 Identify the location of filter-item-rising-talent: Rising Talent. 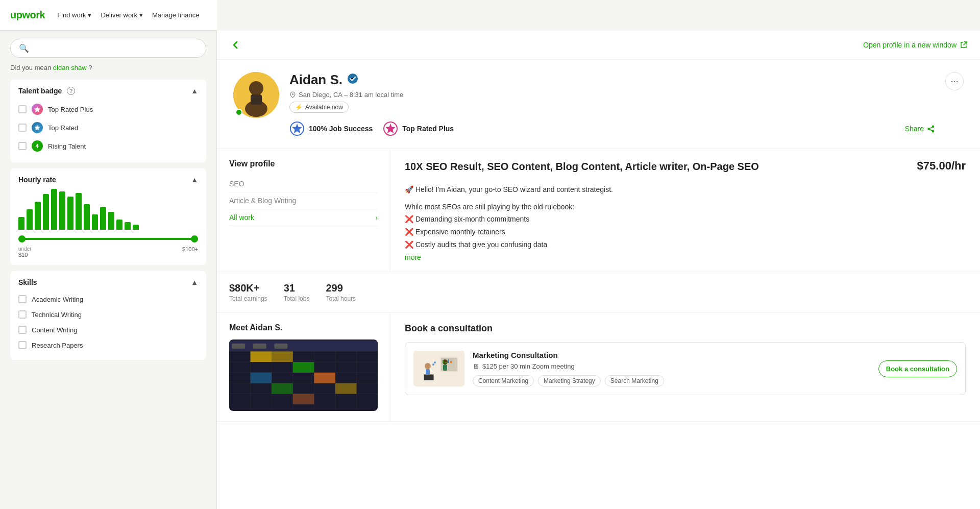
(108, 146).